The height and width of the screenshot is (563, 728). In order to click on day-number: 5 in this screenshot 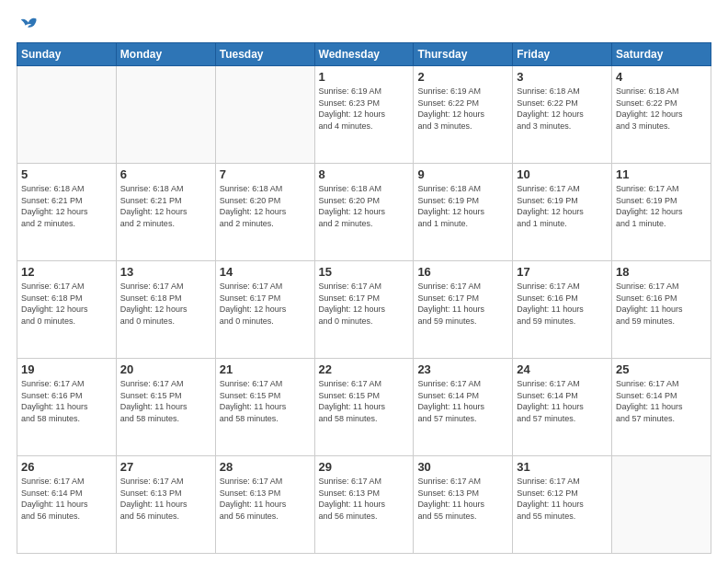, I will do `click(66, 175)`.